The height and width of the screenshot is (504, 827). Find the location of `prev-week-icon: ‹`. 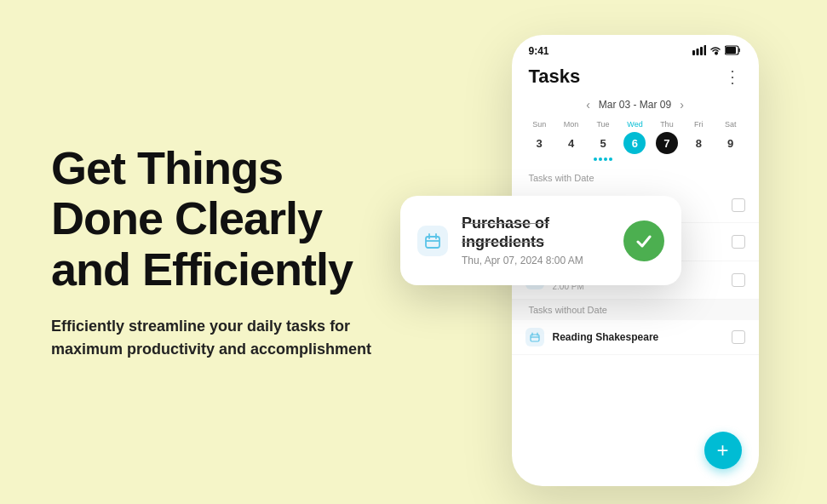

prev-week-icon: ‹ is located at coordinates (588, 105).